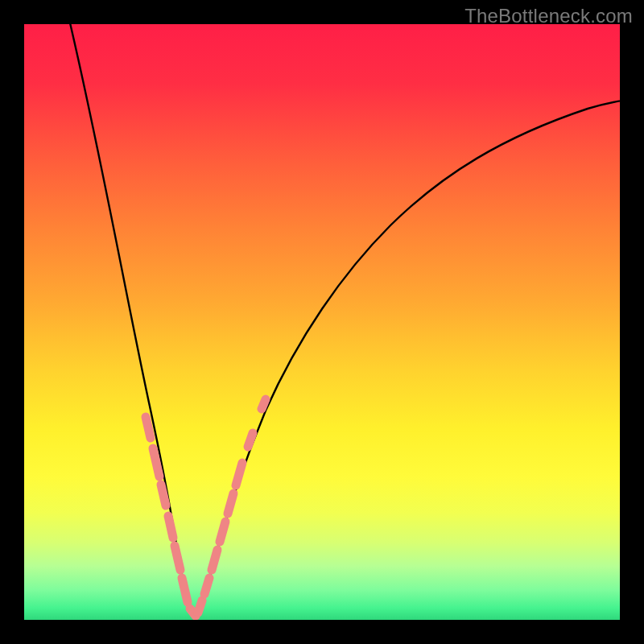 The image size is (644, 644). I want to click on watermark-text: TheBottleneck.com, so click(549, 16).